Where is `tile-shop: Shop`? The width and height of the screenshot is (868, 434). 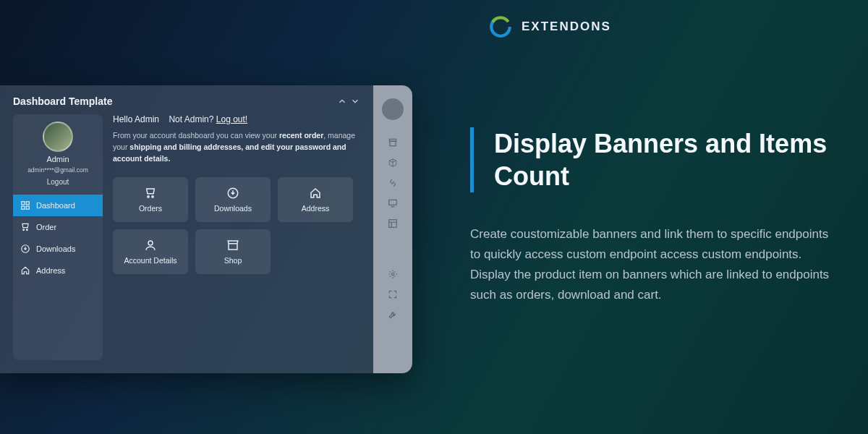
tile-shop: Shop is located at coordinates (233, 252).